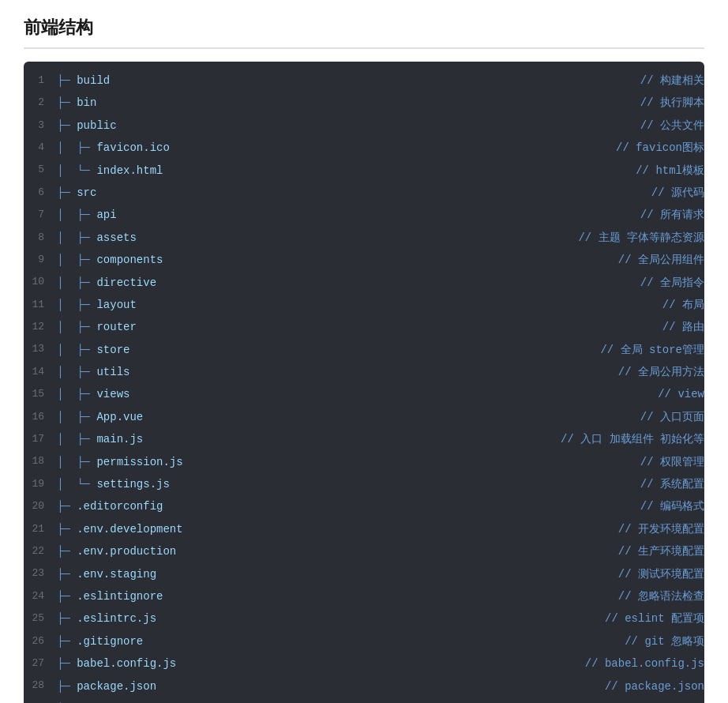  What do you see at coordinates (133, 148) in the screenshot?
I see `file-name: favicon.ico` at bounding box center [133, 148].